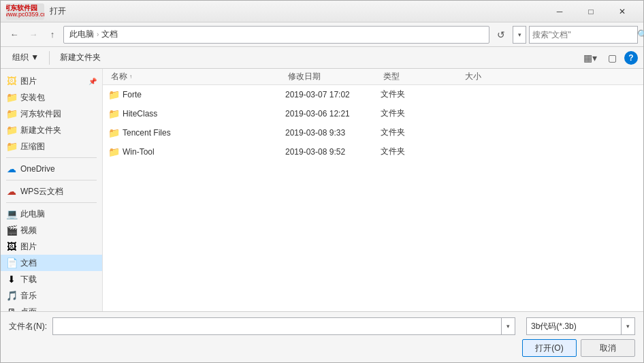 The height and width of the screenshot is (363, 644). I want to click on search-input, so click(583, 35).